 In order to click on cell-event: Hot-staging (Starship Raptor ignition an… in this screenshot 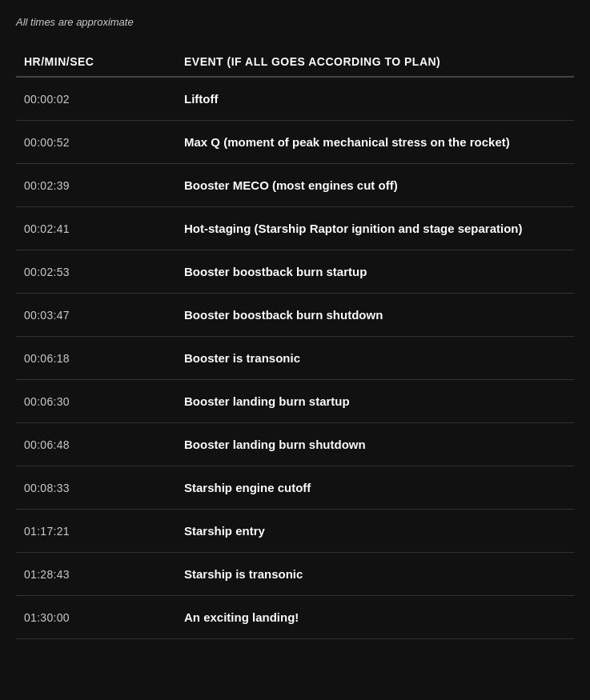, I will do `click(375, 229)`.